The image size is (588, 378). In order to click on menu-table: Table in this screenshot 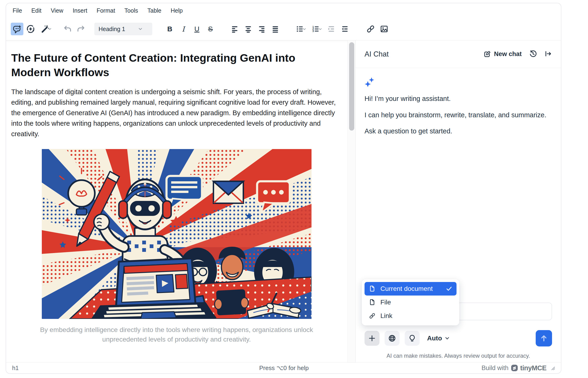, I will do `click(155, 11)`.